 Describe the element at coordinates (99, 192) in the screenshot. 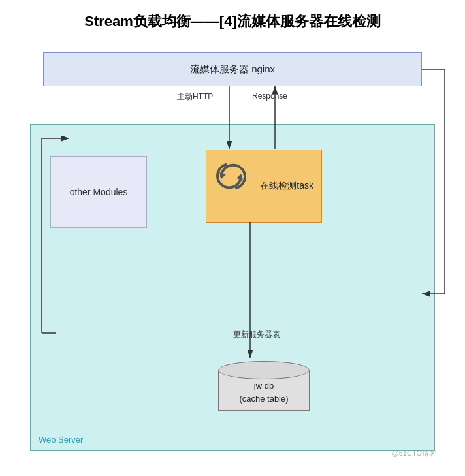

I see `other-modules-box: other Modules` at that location.